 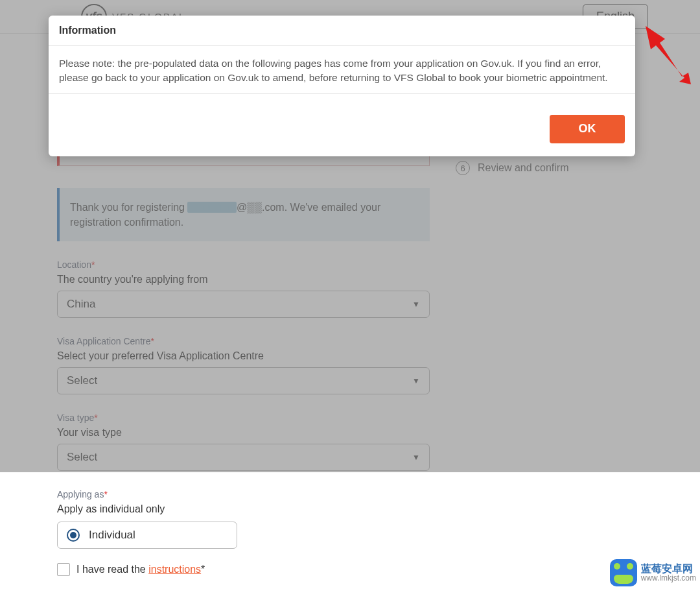 I want to click on instructions-checkbox, so click(x=64, y=570).